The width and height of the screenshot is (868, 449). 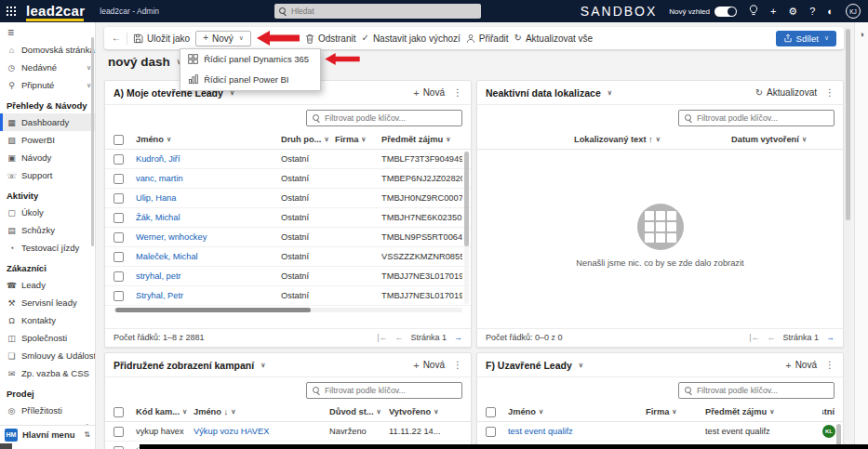 I want to click on quick-create-icon: +, so click(x=773, y=11).